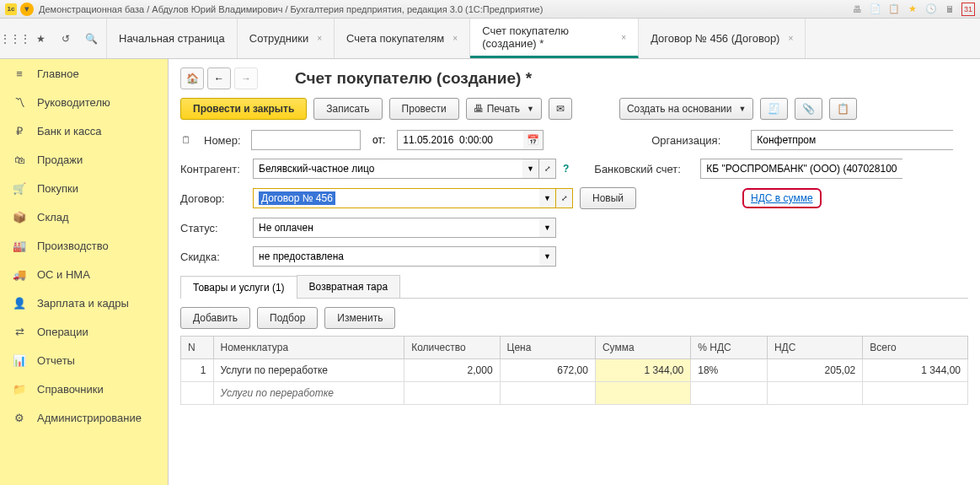 The height and width of the screenshot is (485, 980). Describe the element at coordinates (15, 39) in the screenshot. I see `apps-icon: ⋮⋮⋮` at that location.